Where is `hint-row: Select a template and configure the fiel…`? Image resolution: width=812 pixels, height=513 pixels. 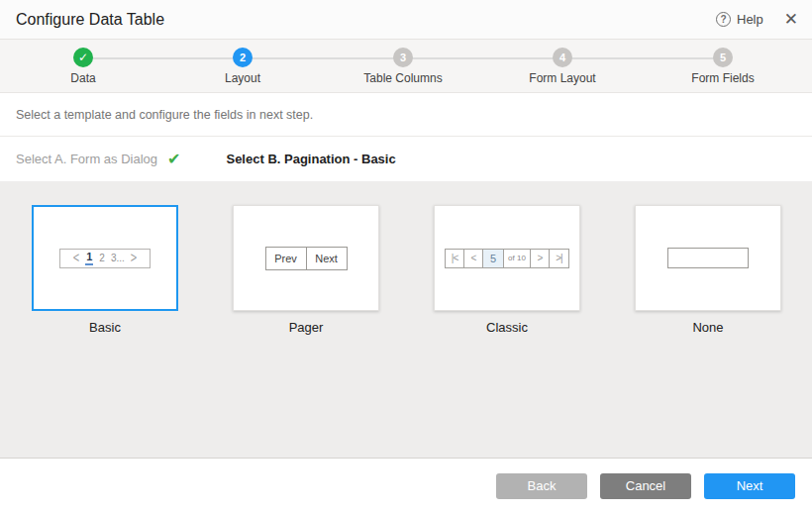
hint-row: Select a template and configure the fiel… is located at coordinates (406, 115).